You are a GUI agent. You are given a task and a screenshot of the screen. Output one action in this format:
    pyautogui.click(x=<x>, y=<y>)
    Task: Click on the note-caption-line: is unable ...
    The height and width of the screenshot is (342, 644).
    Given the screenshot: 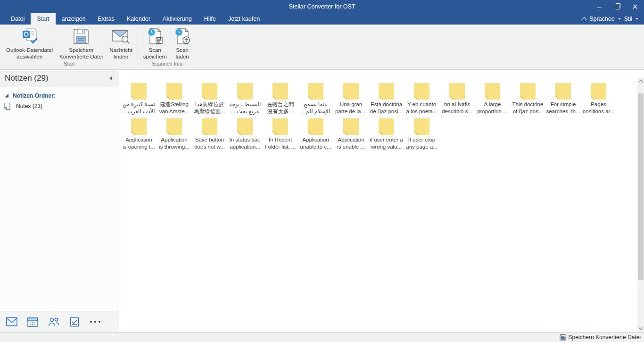 What is the action you would take?
    pyautogui.click(x=351, y=147)
    